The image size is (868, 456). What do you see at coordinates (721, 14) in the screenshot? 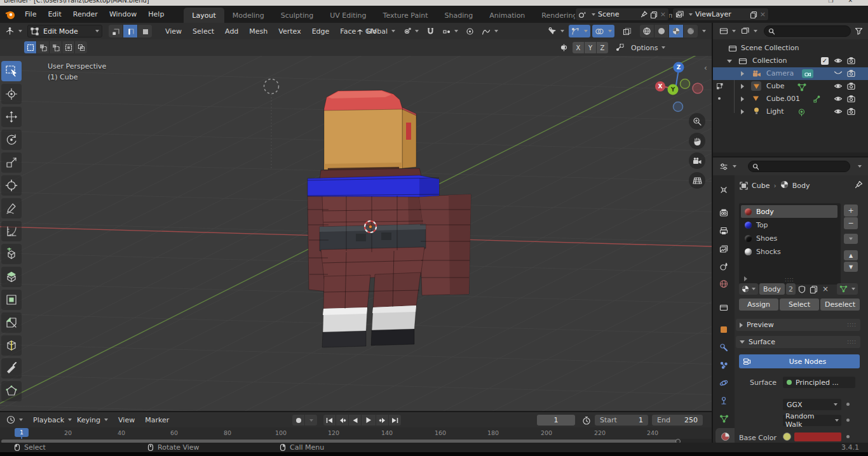
I see `viewlayer-name: ViewLayer` at bounding box center [721, 14].